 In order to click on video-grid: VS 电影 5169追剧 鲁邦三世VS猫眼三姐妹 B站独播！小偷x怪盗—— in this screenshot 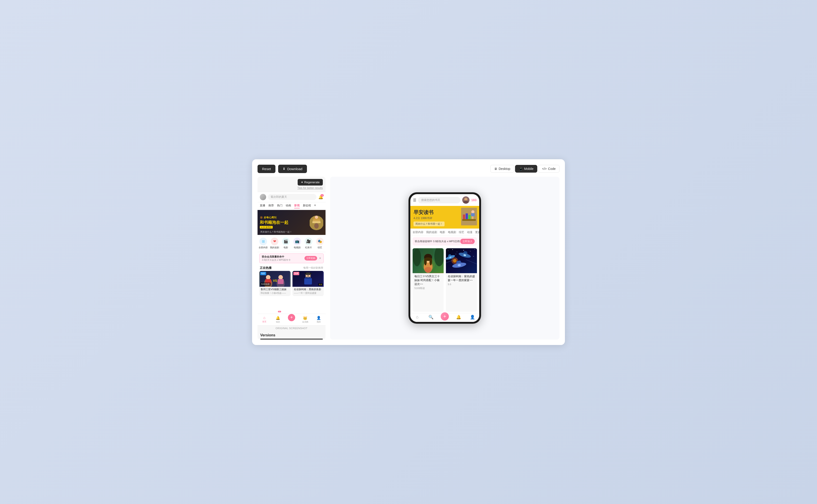, I will do `click(292, 285)`.